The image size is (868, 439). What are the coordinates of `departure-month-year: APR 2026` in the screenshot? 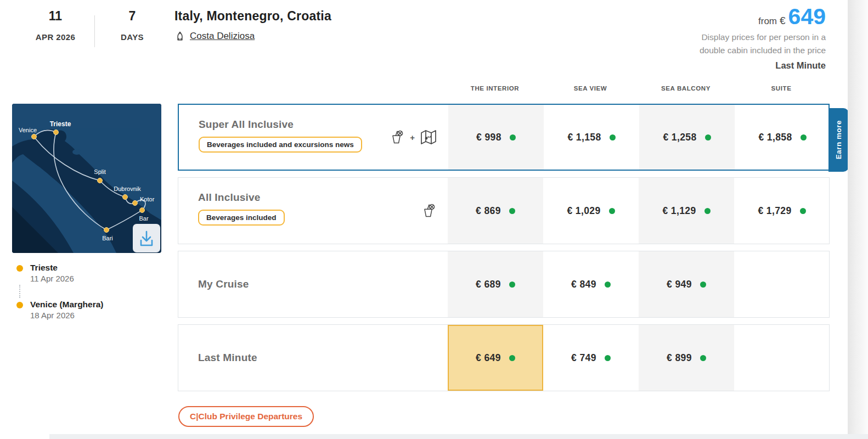 It's located at (55, 37).